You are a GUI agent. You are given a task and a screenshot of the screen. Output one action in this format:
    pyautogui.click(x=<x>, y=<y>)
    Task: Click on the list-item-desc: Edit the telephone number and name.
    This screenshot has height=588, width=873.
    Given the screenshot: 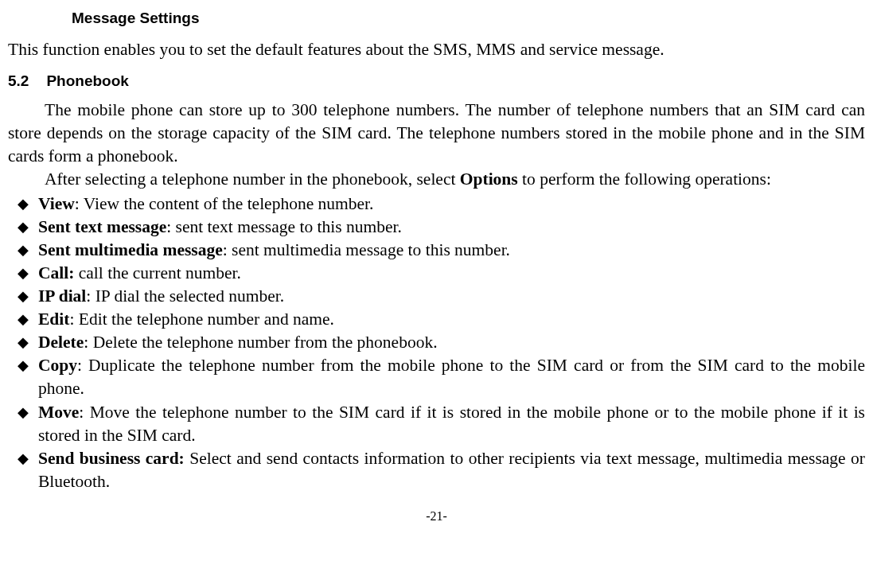 What is the action you would take?
    pyautogui.click(x=207, y=319)
    